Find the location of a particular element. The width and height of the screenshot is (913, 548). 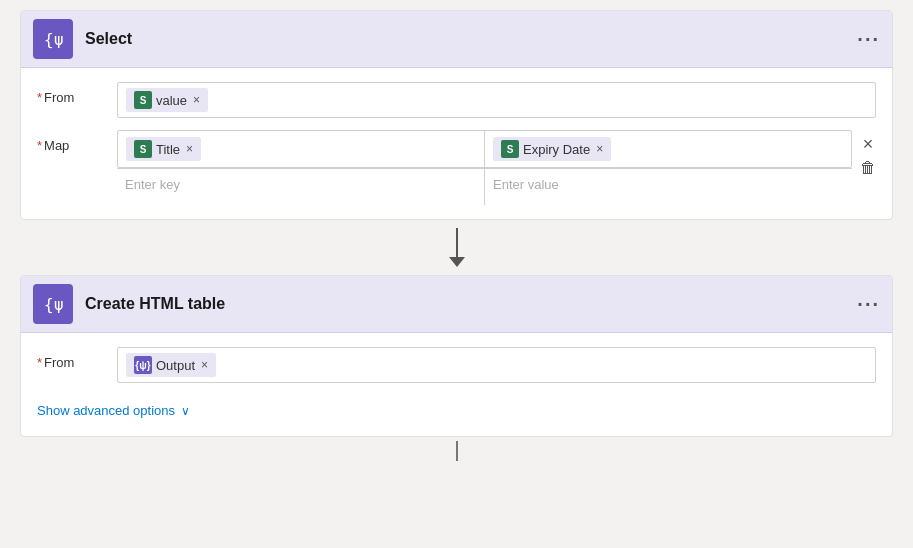

select-from-tag: S value × is located at coordinates (167, 100).